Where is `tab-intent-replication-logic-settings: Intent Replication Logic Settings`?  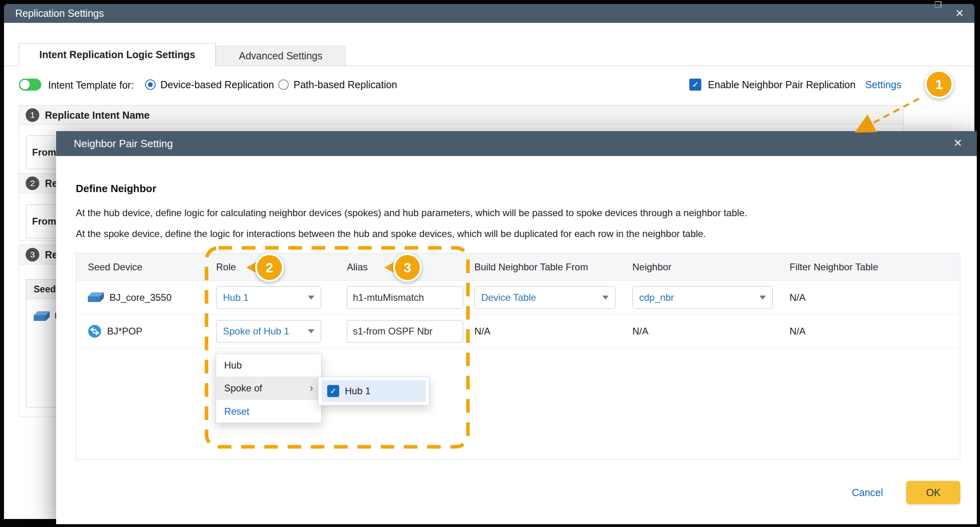 tab-intent-replication-logic-settings: Intent Replication Logic Settings is located at coordinates (117, 55).